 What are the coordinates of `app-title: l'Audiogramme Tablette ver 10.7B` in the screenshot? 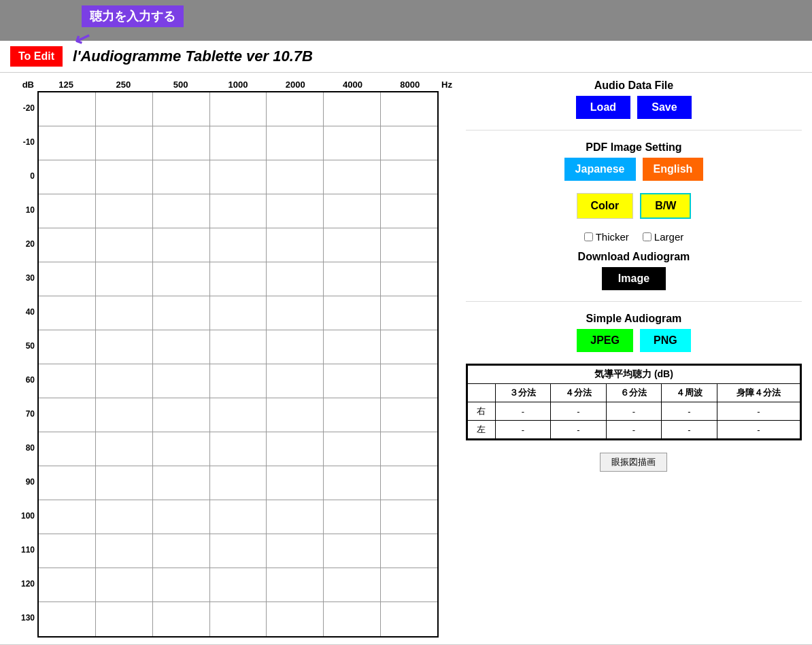 It's located at (193, 56).